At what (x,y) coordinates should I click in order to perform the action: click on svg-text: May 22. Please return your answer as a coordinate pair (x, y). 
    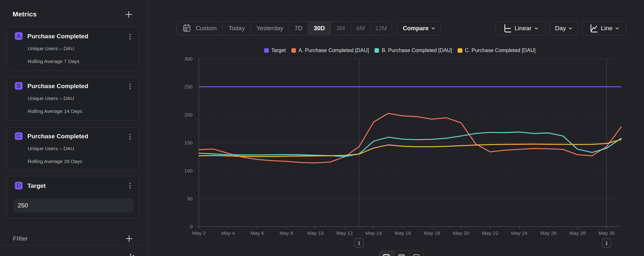
    Looking at the image, I should click on (490, 233).